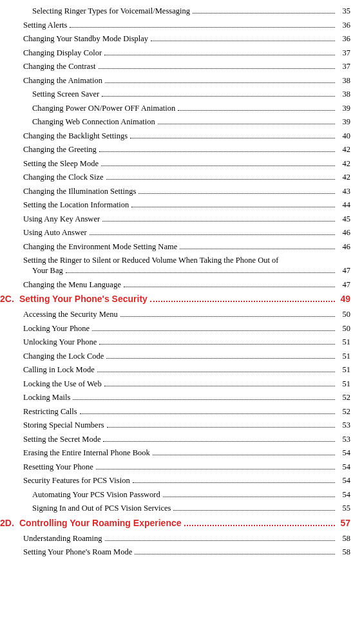 The height and width of the screenshot is (644, 362). What do you see at coordinates (175, 384) in the screenshot?
I see `toc-entry: Locking the Use of Web51` at bounding box center [175, 384].